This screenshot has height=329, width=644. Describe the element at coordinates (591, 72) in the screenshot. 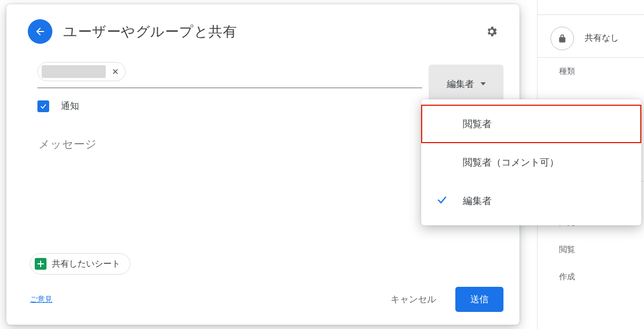

I see `panel-item: 種類` at that location.